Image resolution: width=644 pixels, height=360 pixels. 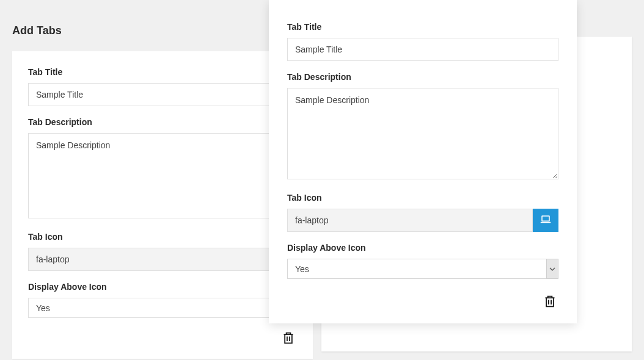 What do you see at coordinates (546, 221) in the screenshot?
I see `laptop-icon` at bounding box center [546, 221].